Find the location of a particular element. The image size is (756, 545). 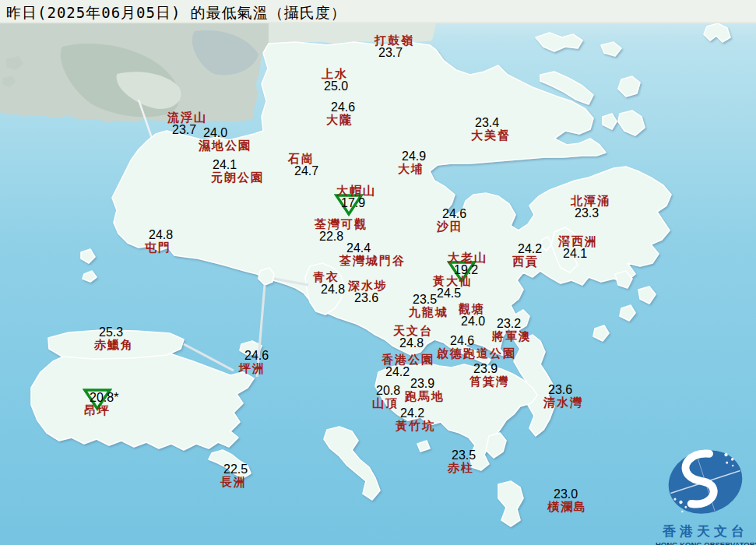

station-temperature-value: 23.0 is located at coordinates (570, 494).